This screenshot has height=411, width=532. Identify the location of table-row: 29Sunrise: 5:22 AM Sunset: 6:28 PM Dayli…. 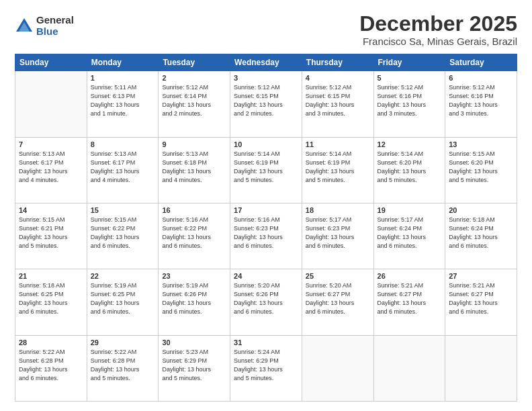
(122, 368).